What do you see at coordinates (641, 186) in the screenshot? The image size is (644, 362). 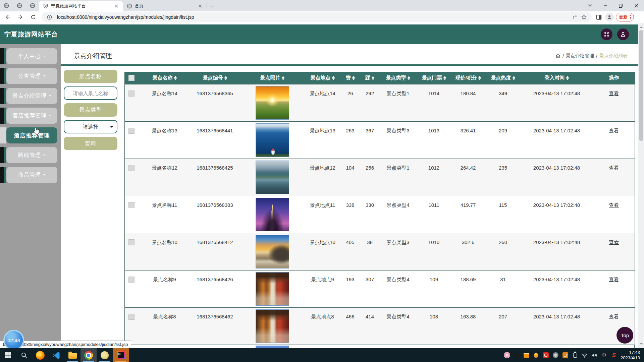 I see `page-scrollbar` at bounding box center [641, 186].